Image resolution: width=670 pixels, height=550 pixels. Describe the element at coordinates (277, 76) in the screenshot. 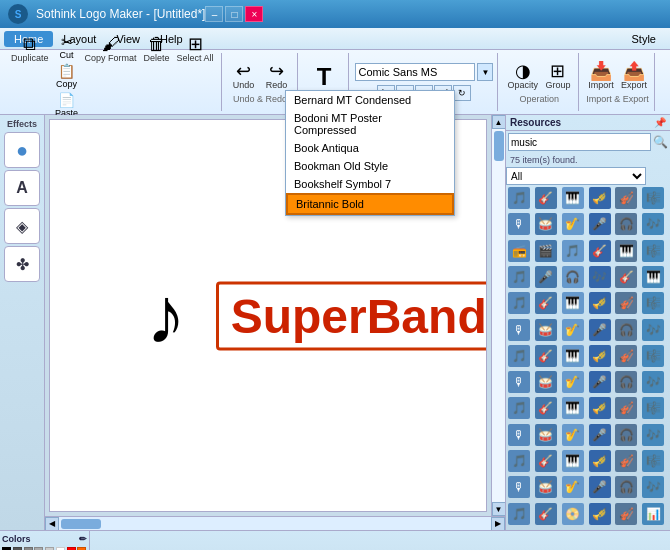

I see `redo-button: ↪ Redo` at that location.